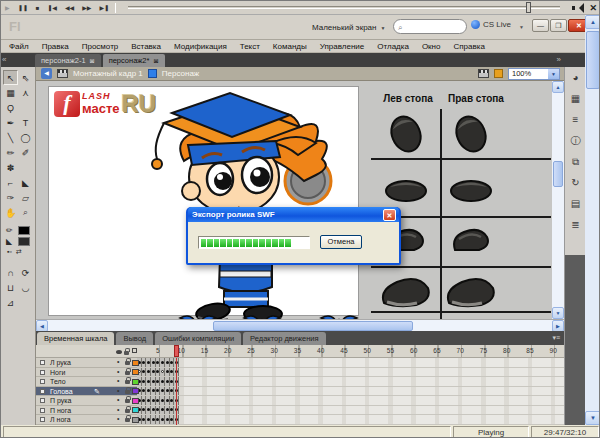 This screenshot has width=600, height=438. Describe the element at coordinates (593, 8) in the screenshot. I see `player-close-button: ✕` at that location.